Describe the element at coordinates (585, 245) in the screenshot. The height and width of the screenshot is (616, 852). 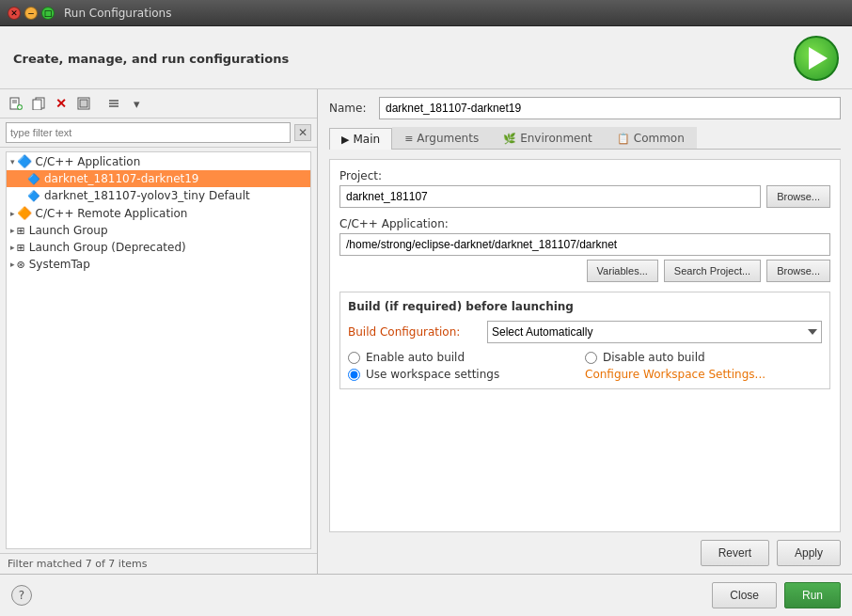
I see `application-input-row` at that location.